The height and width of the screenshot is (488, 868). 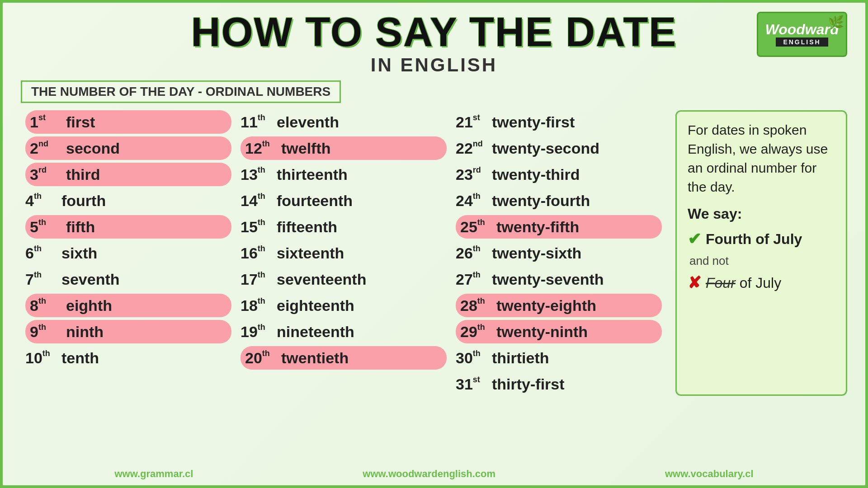 I want to click on list-item: 14th fourteenth, so click(x=344, y=201).